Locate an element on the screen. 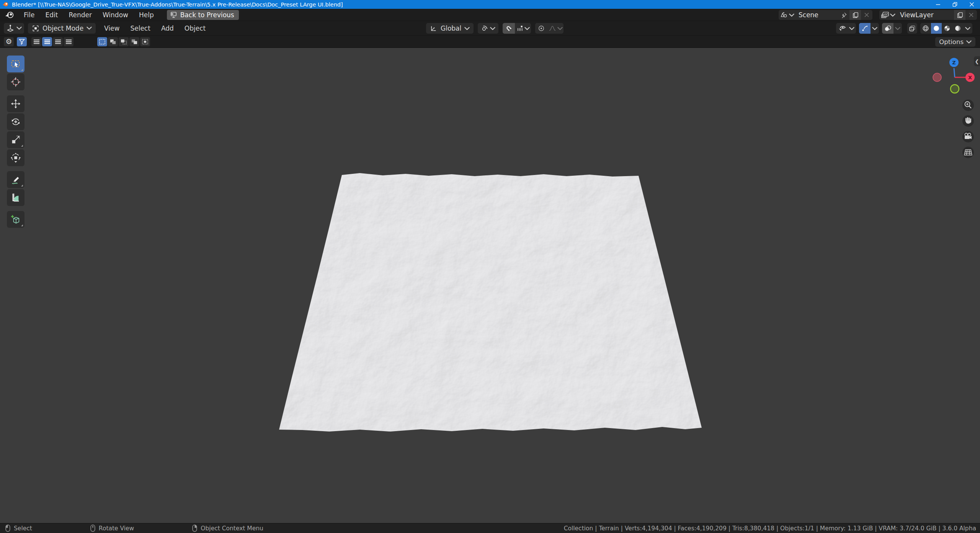 This screenshot has width=980, height=533. scale-tool is located at coordinates (16, 140).